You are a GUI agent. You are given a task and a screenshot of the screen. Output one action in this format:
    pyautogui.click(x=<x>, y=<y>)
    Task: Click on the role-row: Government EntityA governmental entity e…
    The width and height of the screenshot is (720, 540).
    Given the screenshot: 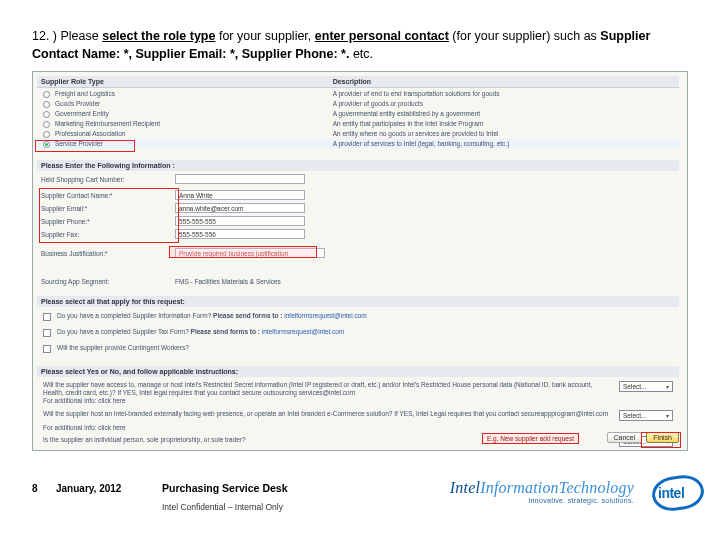 What is the action you would take?
    pyautogui.click(x=358, y=113)
    